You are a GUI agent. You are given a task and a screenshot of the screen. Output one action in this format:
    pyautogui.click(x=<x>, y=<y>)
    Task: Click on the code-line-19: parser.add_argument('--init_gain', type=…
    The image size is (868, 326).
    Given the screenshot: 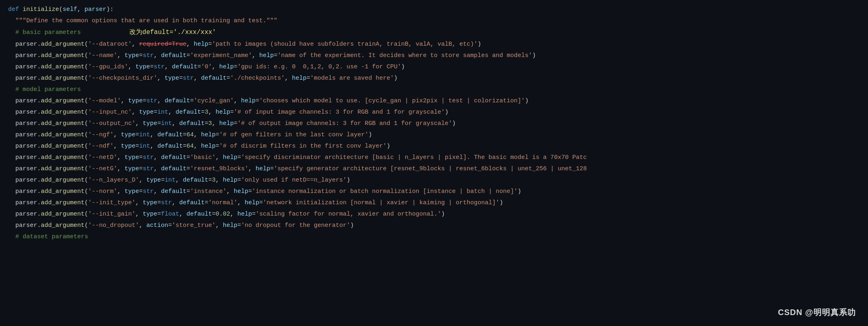 What is the action you would take?
    pyautogui.click(x=434, y=214)
    